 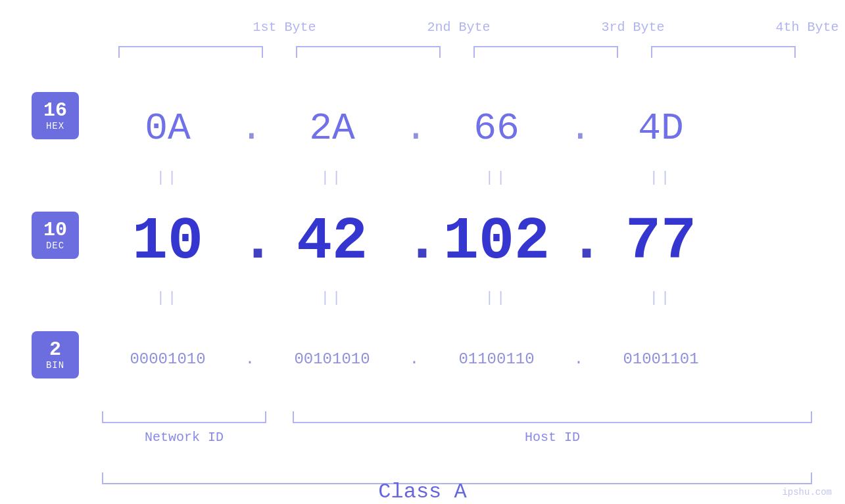 I want to click on network-id-label: Network ID, so click(x=184, y=438).